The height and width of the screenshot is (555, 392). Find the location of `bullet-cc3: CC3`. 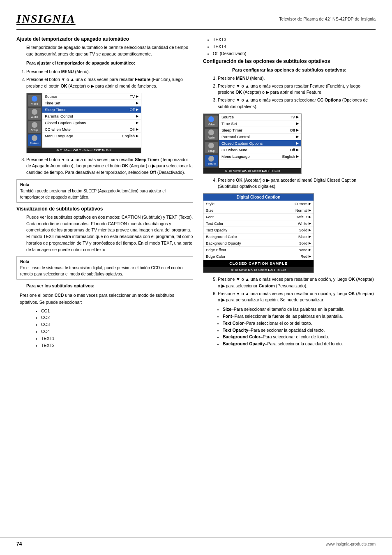

bullet-cc3: CC3 is located at coordinates (117, 325).